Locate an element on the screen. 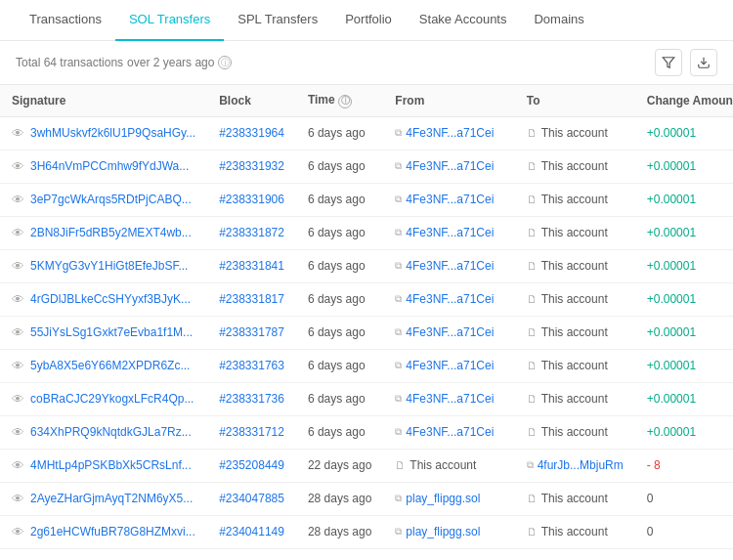 Image resolution: width=733 pixels, height=560 pixels. block-link: #238331763 is located at coordinates (252, 366).